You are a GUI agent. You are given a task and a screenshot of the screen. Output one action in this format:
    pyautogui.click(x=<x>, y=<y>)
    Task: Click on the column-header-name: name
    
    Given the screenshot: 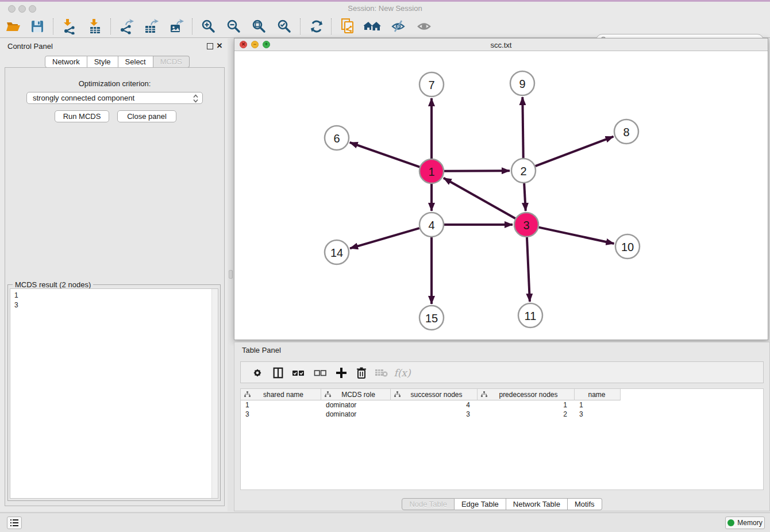 What is the action you would take?
    pyautogui.click(x=598, y=395)
    